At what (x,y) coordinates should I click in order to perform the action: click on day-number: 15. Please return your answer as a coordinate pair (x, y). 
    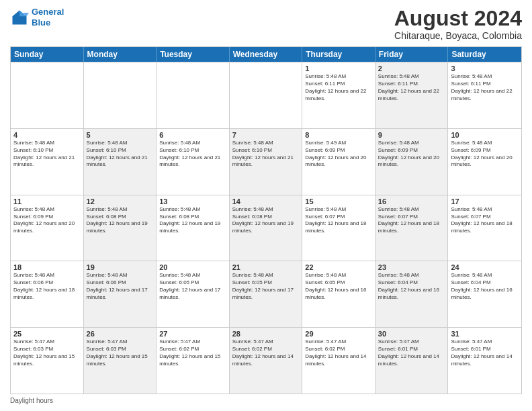
    Looking at the image, I should click on (339, 201).